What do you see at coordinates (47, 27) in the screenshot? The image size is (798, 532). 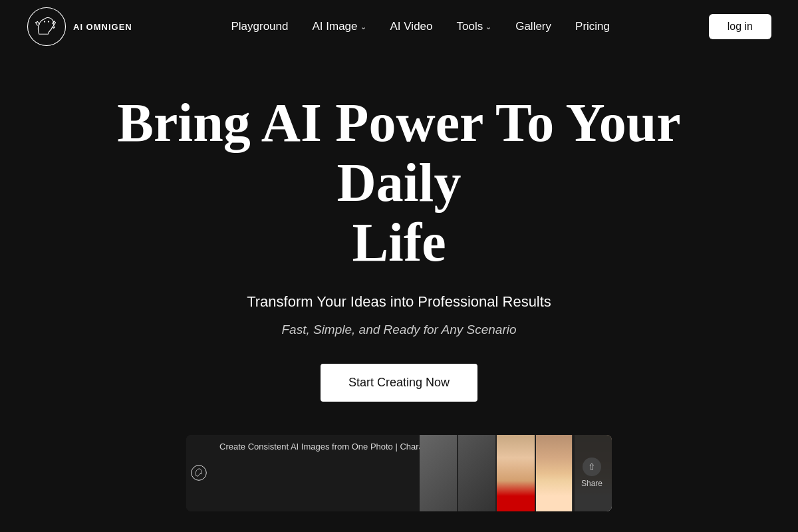 I see `logo-icon` at bounding box center [47, 27].